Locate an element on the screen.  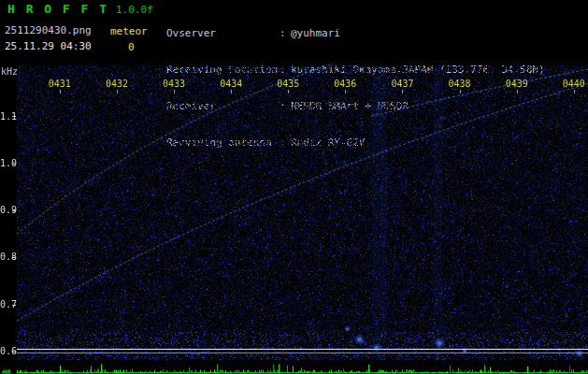
x-tick-label: 0434 is located at coordinates (231, 84).